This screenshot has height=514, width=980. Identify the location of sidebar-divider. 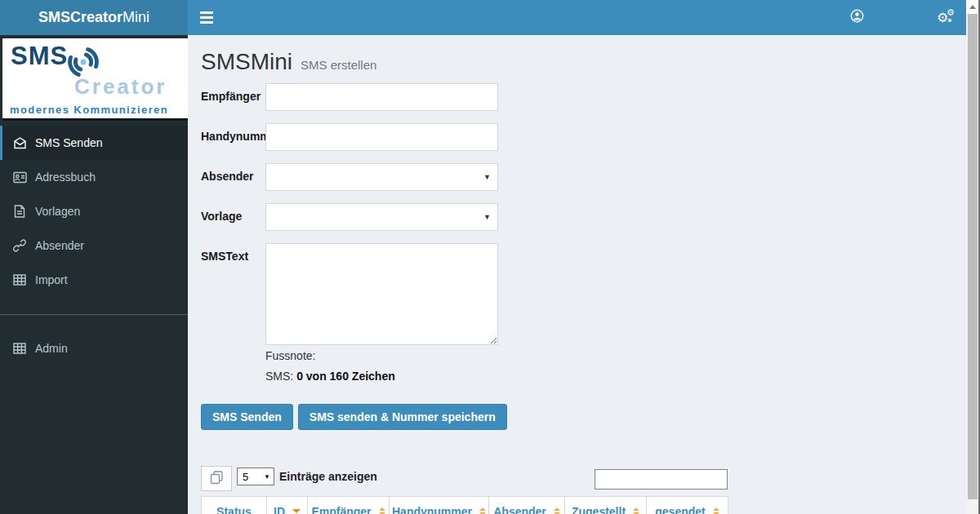
(94, 315).